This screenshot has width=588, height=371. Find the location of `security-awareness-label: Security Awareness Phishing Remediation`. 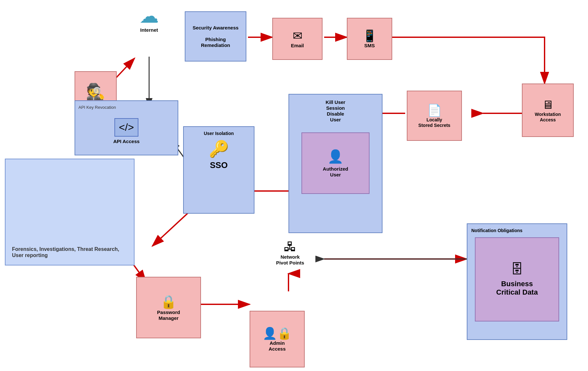

security-awareness-label: Security Awareness Phishing Remediation is located at coordinates (216, 37).